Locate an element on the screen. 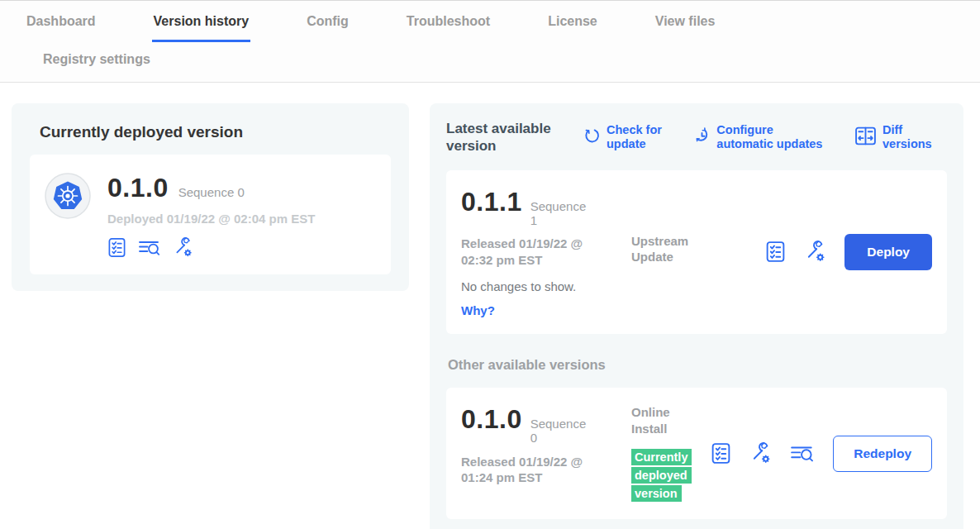 The height and width of the screenshot is (529, 980). latest-version-number: 0.1.1 is located at coordinates (492, 202).